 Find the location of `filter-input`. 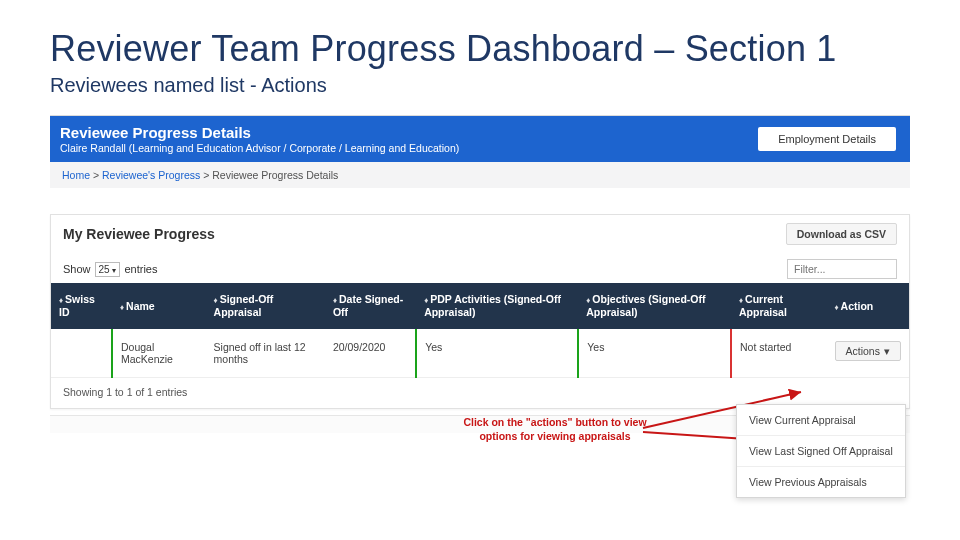

filter-input is located at coordinates (842, 269).